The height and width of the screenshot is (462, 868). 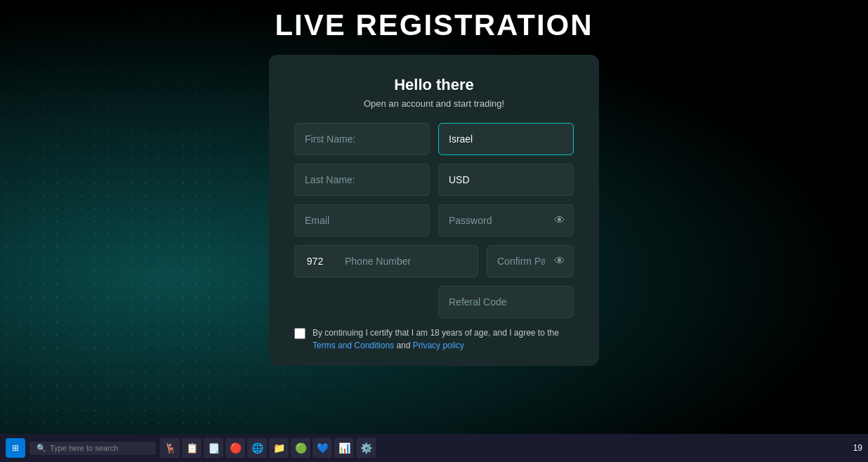 What do you see at coordinates (300, 334) in the screenshot?
I see `terms-checkbox` at bounding box center [300, 334].